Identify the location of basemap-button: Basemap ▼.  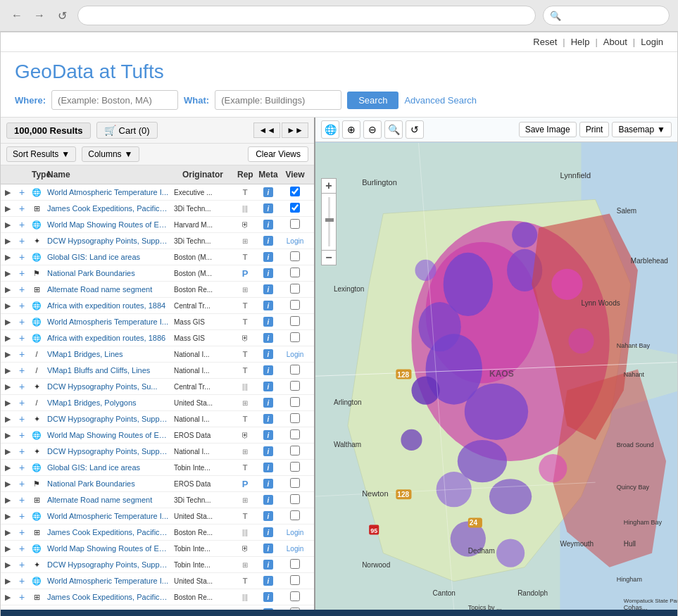
(642, 130).